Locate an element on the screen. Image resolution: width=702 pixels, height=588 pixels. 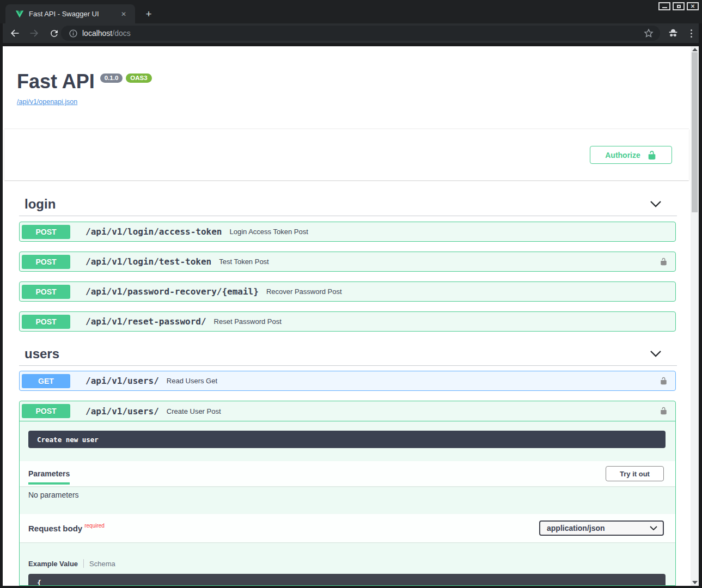
parameters-tab: Parameters is located at coordinates (49, 474).